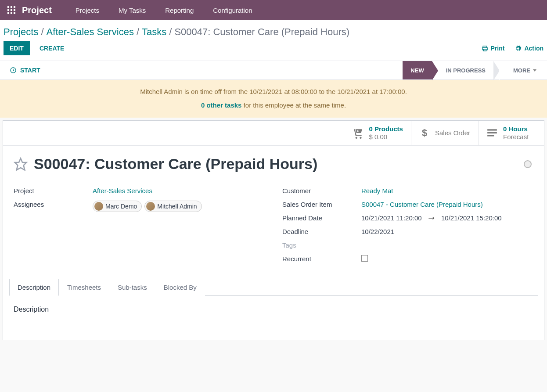 The width and height of the screenshot is (547, 392). What do you see at coordinates (133, 287) in the screenshot?
I see `tab-subtasks: Sub-tasks` at bounding box center [133, 287].